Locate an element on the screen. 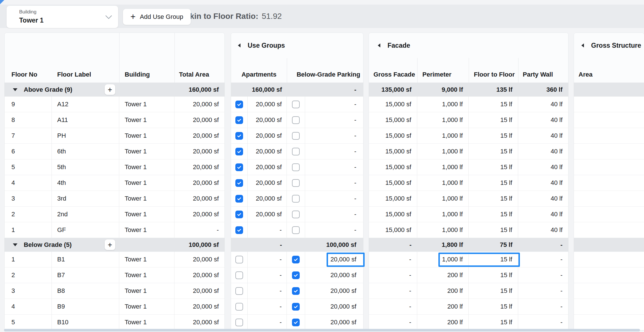  collapse-facade-icon is located at coordinates (379, 45).